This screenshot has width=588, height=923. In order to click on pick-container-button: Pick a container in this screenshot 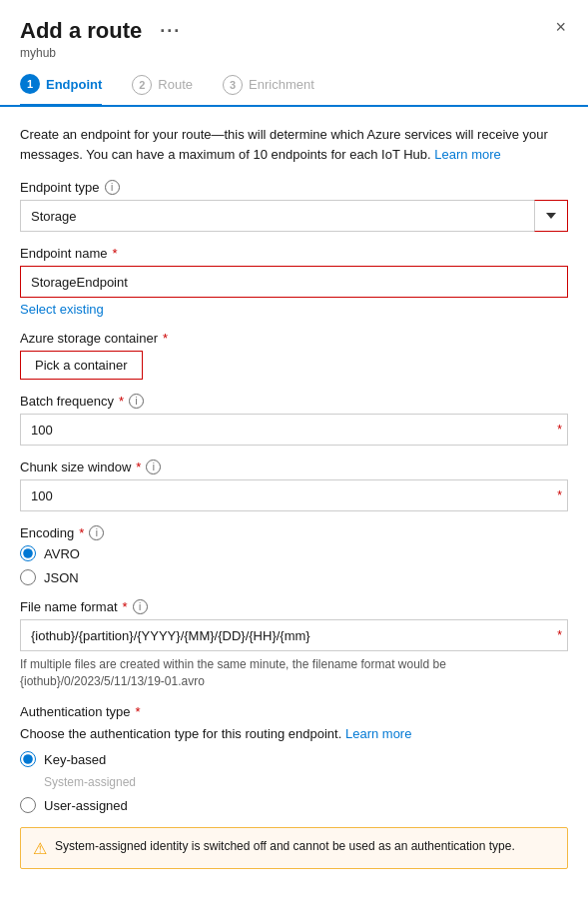, I will do `click(82, 366)`.